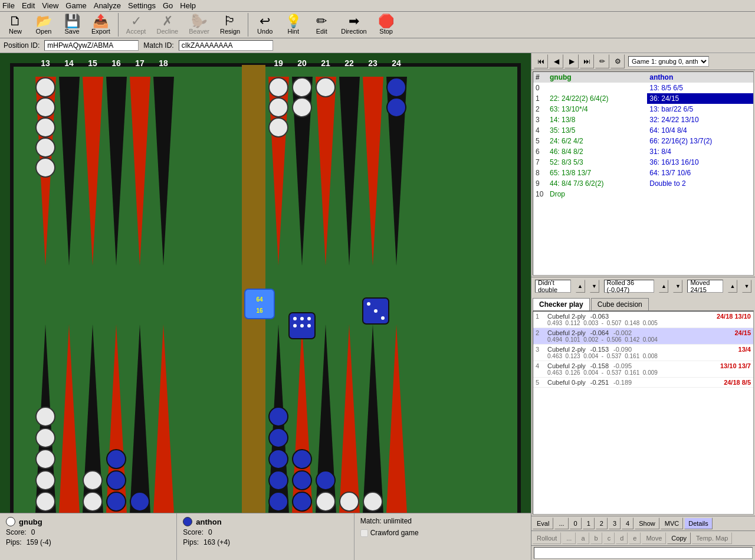 The image size is (755, 560). Describe the element at coordinates (100, 21) in the screenshot. I see `export-icon: 📤` at that location.